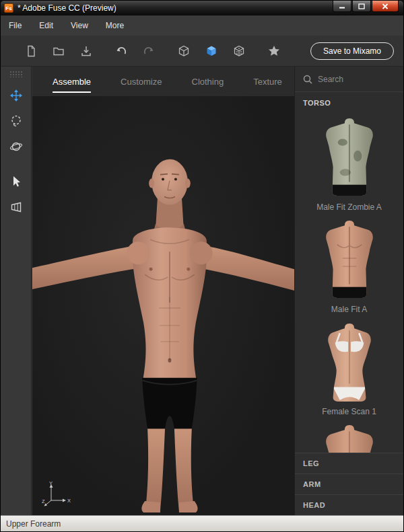  Describe the element at coordinates (349, 412) in the screenshot. I see `thumbnail-label: Female Scan 1` at that location.